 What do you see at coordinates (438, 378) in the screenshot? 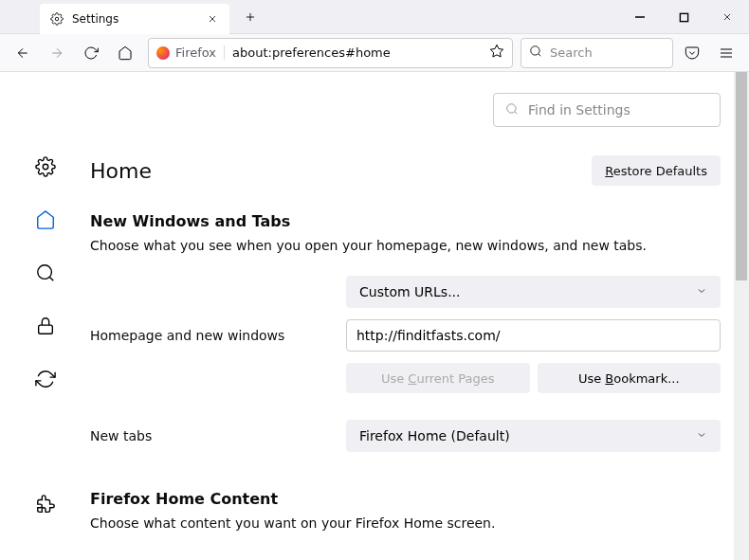
I see `use-current-pages-button: Use Current Pages` at bounding box center [438, 378].